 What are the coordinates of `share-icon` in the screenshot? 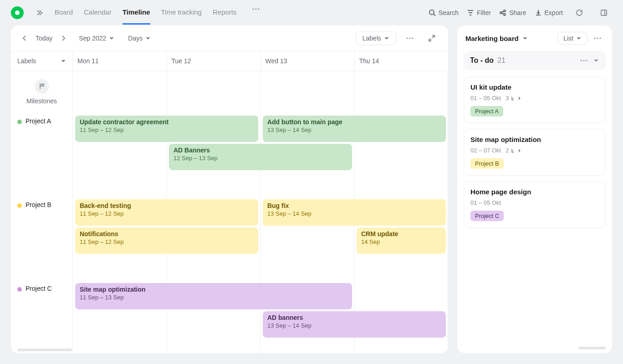 It's located at (503, 13).